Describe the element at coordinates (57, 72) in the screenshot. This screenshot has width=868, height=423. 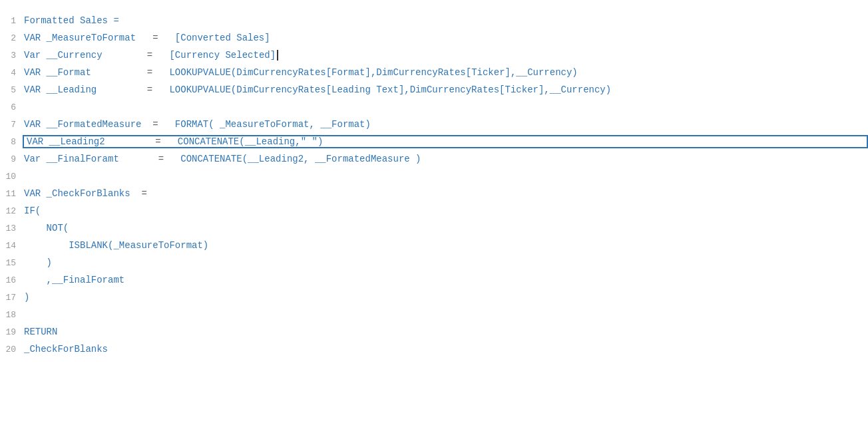
I see `token-kw-var: VAR __Format` at that location.